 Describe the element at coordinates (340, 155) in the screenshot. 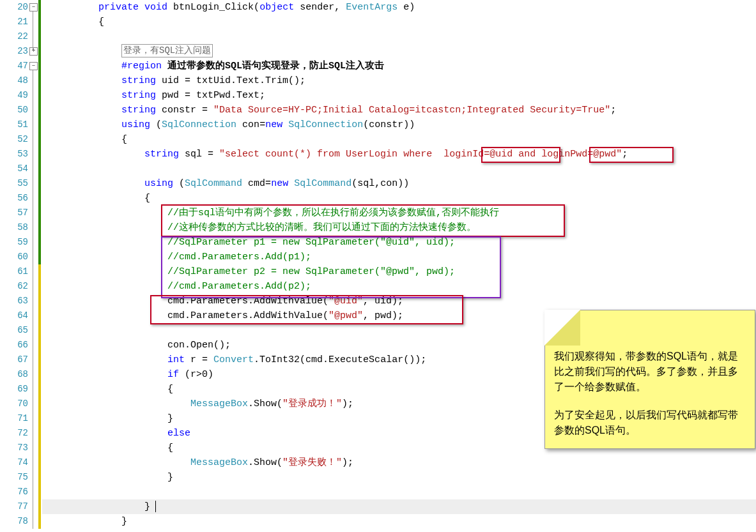

I see `code-line: string sql = "select count(*) from UserL…` at that location.